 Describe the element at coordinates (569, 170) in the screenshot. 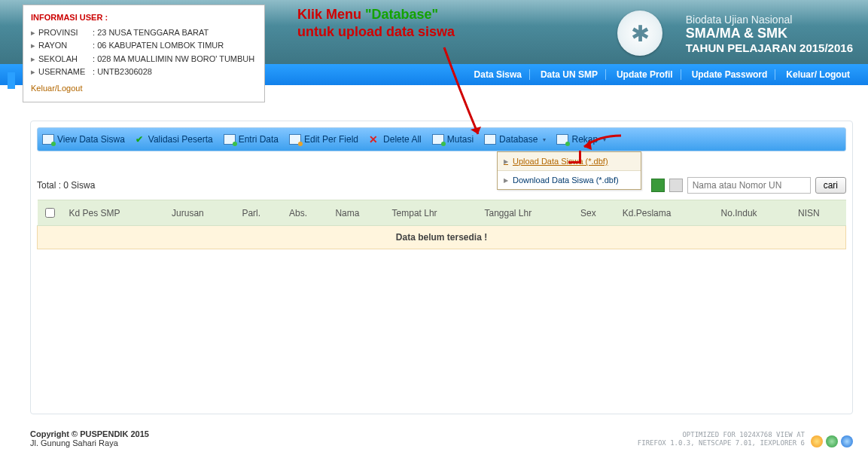

I see `database-dropdown: ▶Upload Data Siswa (*.dbf) ▶Download Dat…` at that location.